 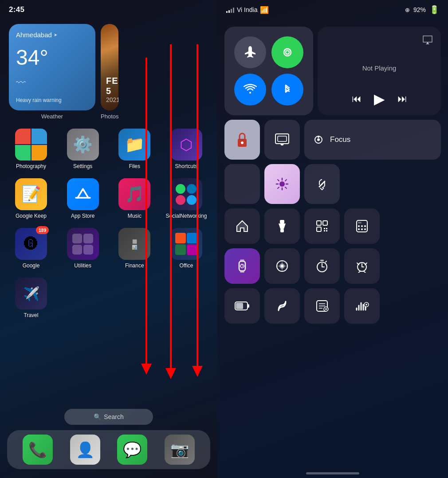 What do you see at coordinates (31, 199) in the screenshot?
I see `app-googlekeep: 📝 Google Keep` at bounding box center [31, 199].